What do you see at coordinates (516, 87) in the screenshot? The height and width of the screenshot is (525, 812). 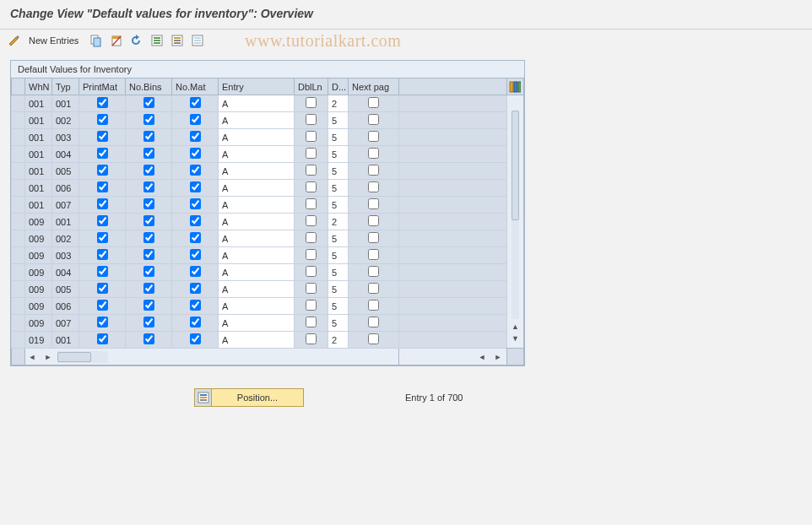 I see `configure-columns-icon` at bounding box center [516, 87].